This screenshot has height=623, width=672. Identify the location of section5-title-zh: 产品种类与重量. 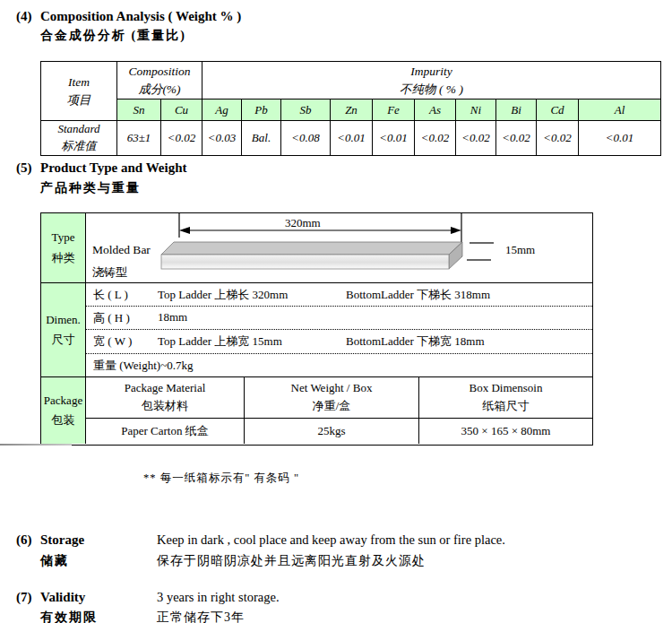
(90, 188).